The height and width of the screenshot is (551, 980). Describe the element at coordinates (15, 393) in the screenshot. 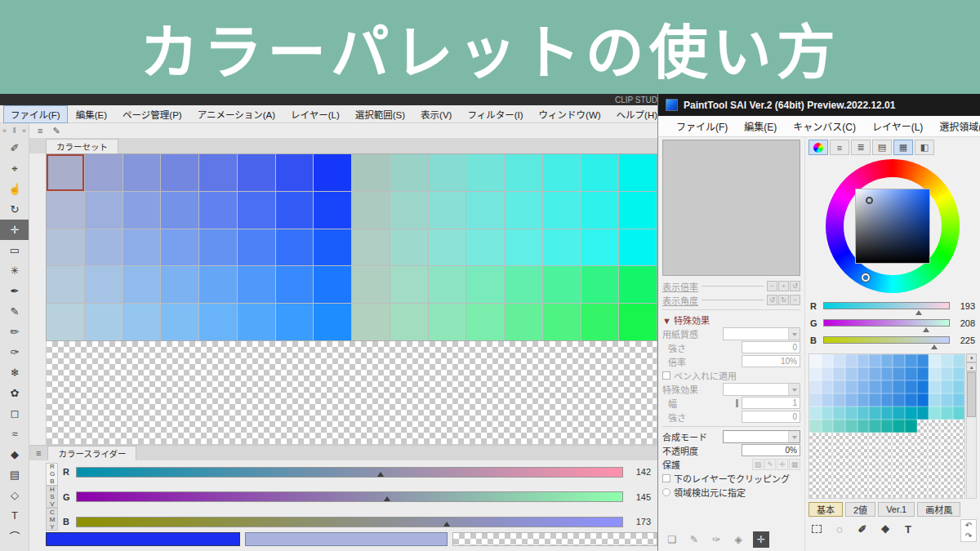

I see `decoration-tool: ✿` at that location.